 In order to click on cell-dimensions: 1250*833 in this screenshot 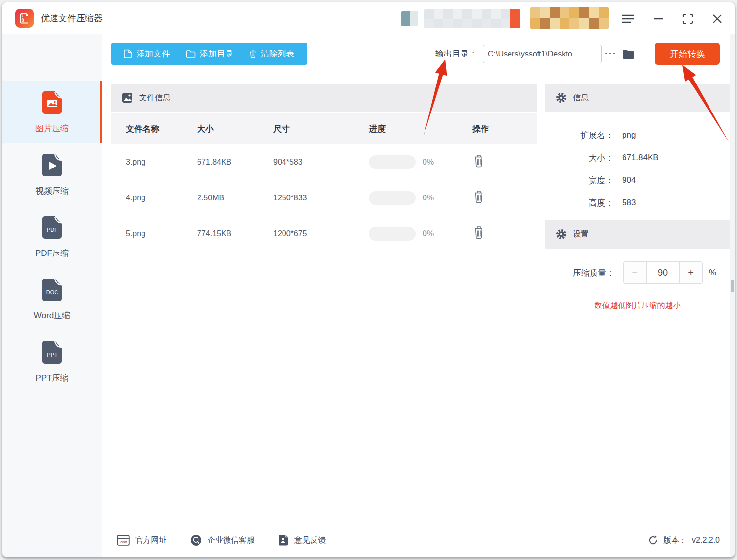, I will do `click(321, 198)`.